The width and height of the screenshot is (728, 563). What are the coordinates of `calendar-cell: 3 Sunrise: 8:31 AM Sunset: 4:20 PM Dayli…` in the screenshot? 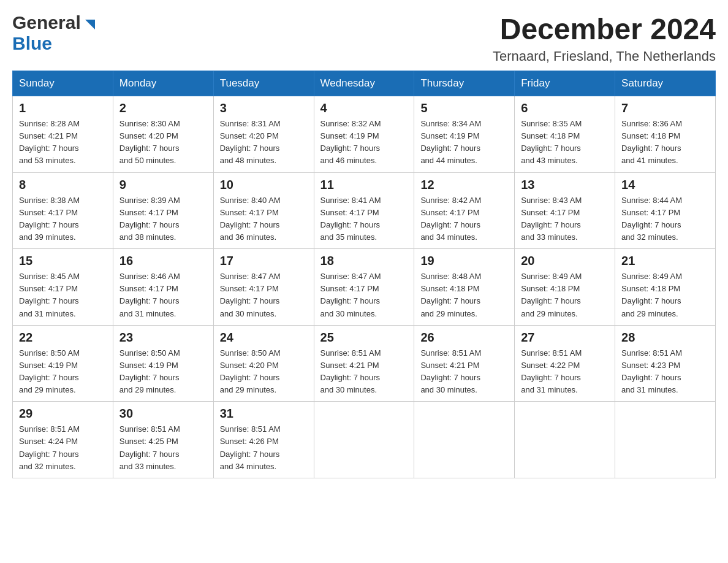 It's located at (264, 135).